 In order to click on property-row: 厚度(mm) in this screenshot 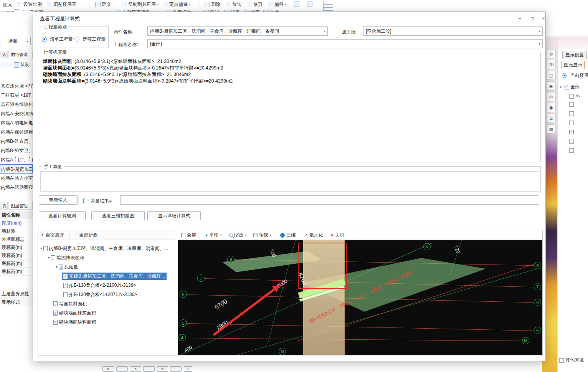, I will do `click(16, 223)`.